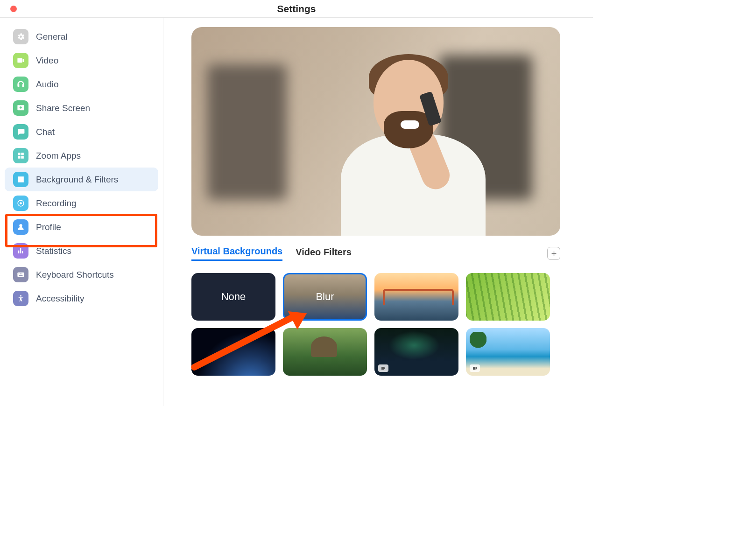 The height and width of the screenshot is (560, 747). What do you see at coordinates (21, 299) in the screenshot?
I see `accessibility-icon` at bounding box center [21, 299].